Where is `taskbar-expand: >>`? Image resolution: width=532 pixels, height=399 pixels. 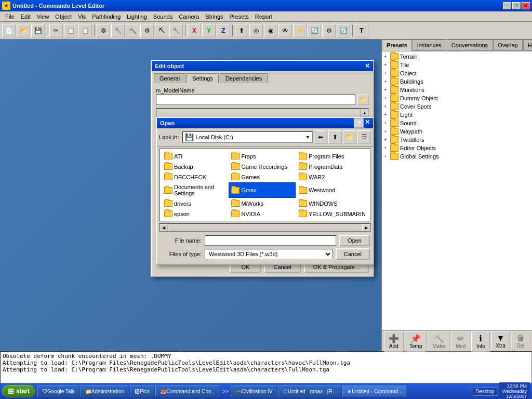
taskbar-expand: >> is located at coordinates (225, 391).